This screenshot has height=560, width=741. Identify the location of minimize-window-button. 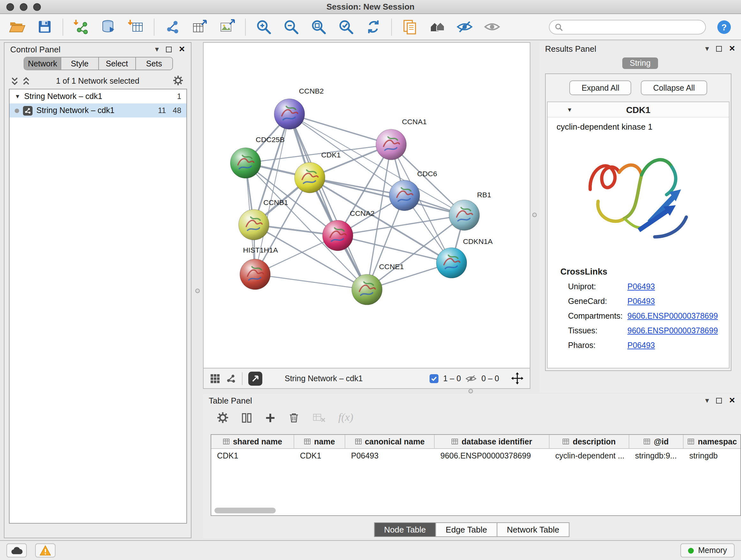
(23, 7).